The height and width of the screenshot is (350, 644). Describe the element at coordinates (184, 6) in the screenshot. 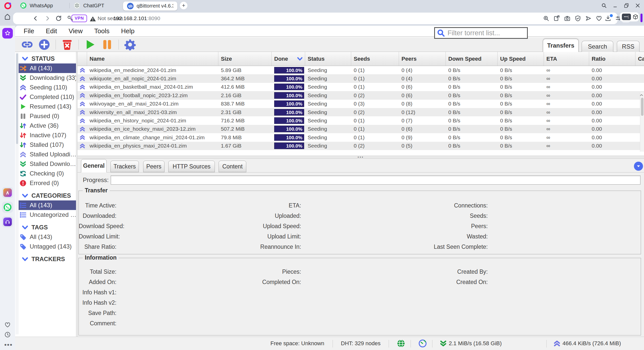

I see `new-tab-button: +` at that location.